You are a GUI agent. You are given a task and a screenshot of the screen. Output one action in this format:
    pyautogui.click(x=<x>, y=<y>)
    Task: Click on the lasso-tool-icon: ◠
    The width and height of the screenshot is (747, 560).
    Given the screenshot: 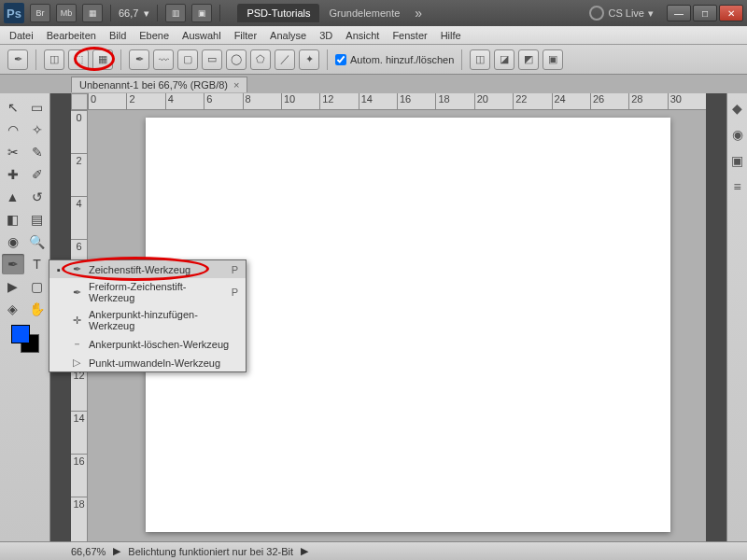 What is the action you would take?
    pyautogui.click(x=13, y=130)
    